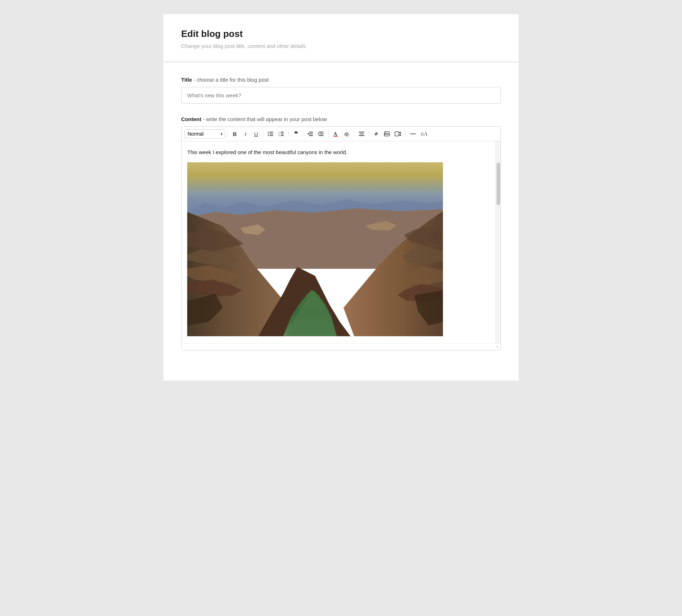 This screenshot has width=682, height=616. What do you see at coordinates (205, 134) in the screenshot?
I see `format-selector-wrapper: Normal Heading 1 Heading 2 Heading 3 Hea…` at bounding box center [205, 134].